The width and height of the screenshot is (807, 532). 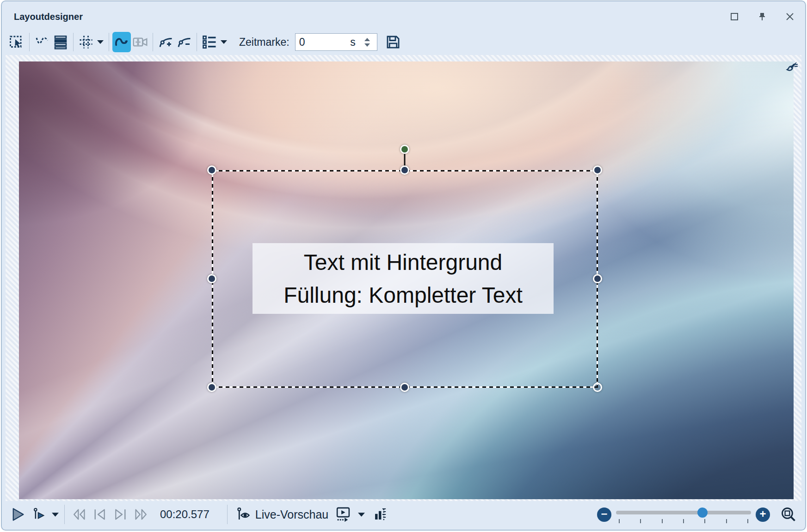 I want to click on curve-select-icon, so click(x=42, y=42).